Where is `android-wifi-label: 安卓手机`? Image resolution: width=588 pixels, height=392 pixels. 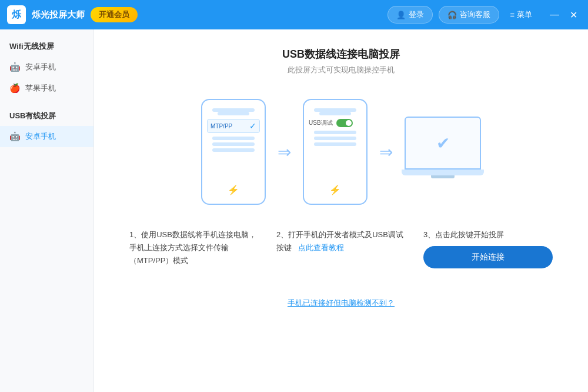 android-wifi-label: 安卓手机 is located at coordinates (41, 67).